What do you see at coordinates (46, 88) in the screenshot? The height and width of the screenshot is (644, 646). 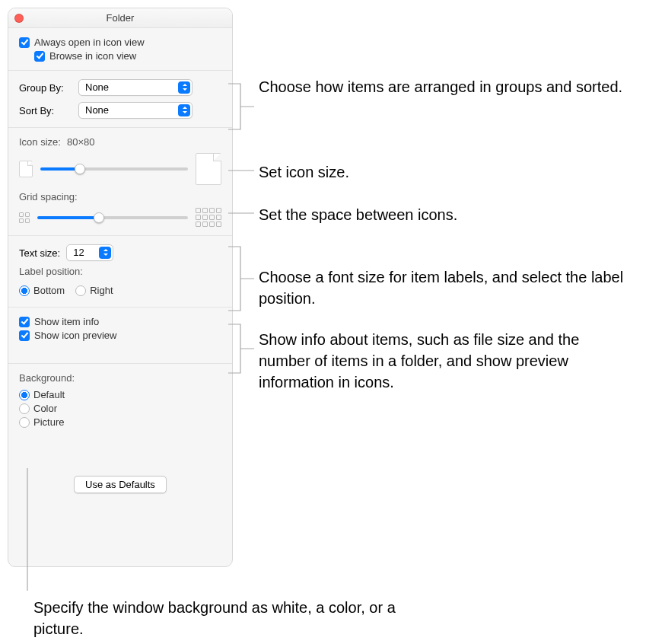 I see `group-by-label: Group By:` at bounding box center [46, 88].